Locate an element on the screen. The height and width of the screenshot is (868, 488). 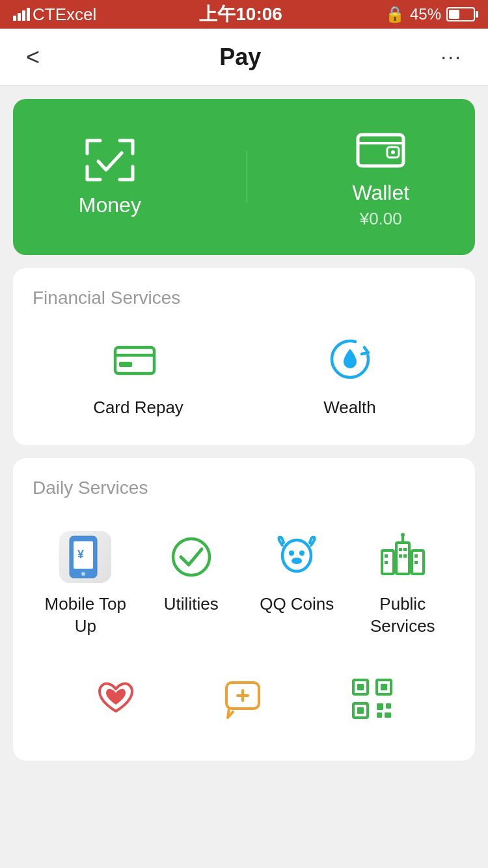
financial-services-grid: Card Repay Wealth is located at coordinates (244, 373).